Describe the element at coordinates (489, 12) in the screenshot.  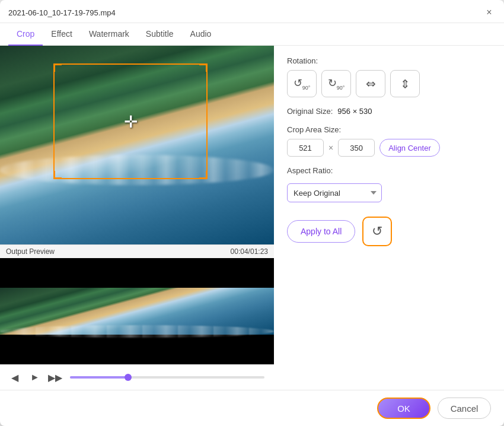
I see `close-button: ×` at that location.